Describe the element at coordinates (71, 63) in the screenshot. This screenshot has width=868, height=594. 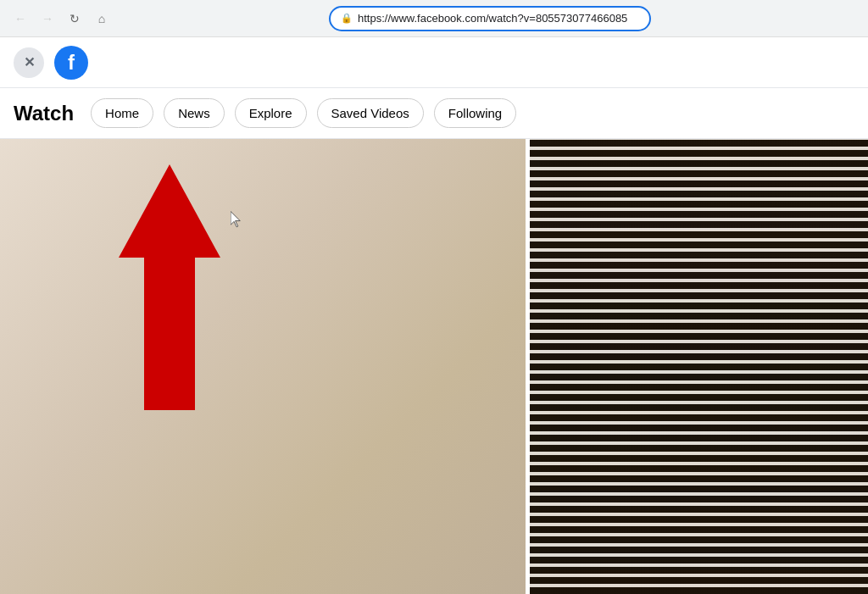
I see `facebook-logo: f` at that location.